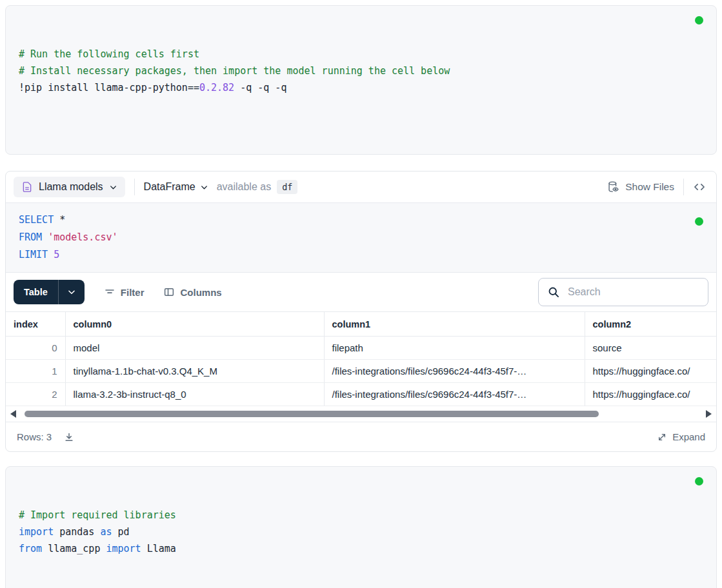 The image size is (722, 588). Describe the element at coordinates (361, 71) in the screenshot. I see `code-editor: # Run the following cells first# Install…` at that location.